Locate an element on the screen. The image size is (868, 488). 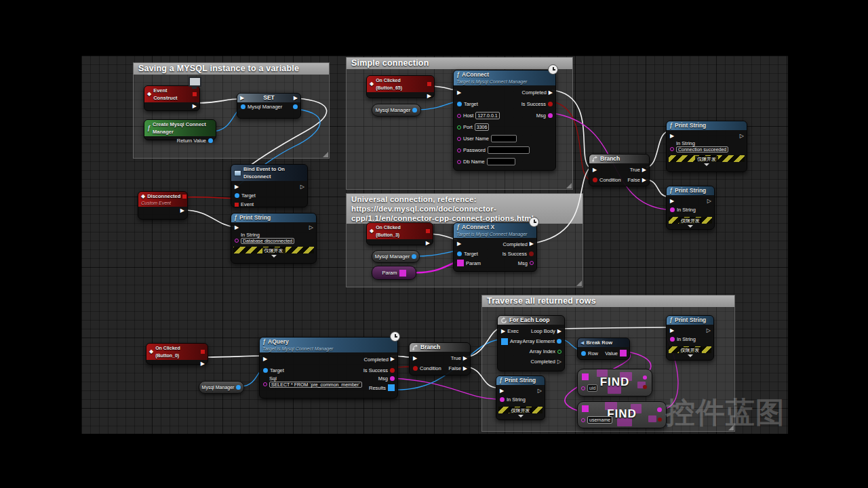
return-value-pin is located at coordinates (210, 141).